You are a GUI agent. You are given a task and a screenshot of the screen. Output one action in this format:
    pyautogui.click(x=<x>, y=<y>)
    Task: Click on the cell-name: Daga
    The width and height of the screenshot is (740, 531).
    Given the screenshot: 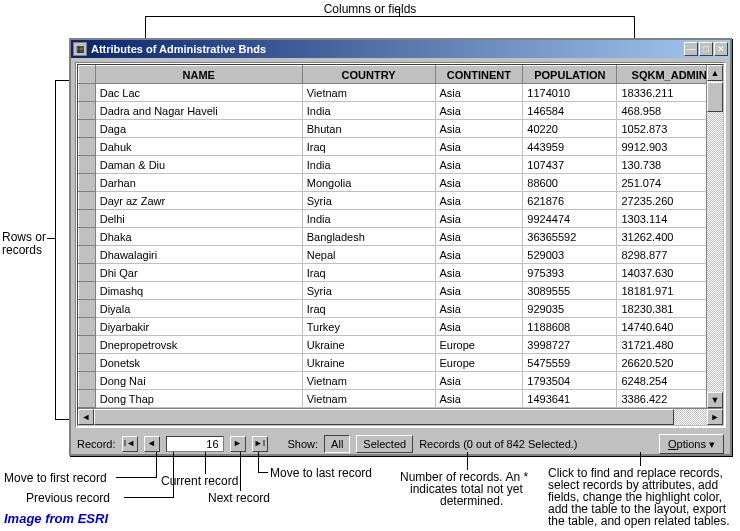 What is the action you would take?
    pyautogui.click(x=198, y=129)
    